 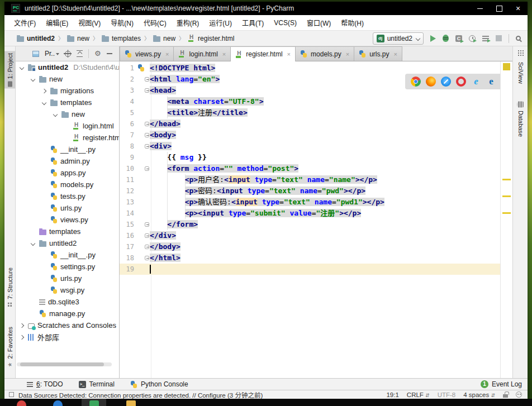 I want to click on tree-row--: 外部库, so click(x=67, y=337).